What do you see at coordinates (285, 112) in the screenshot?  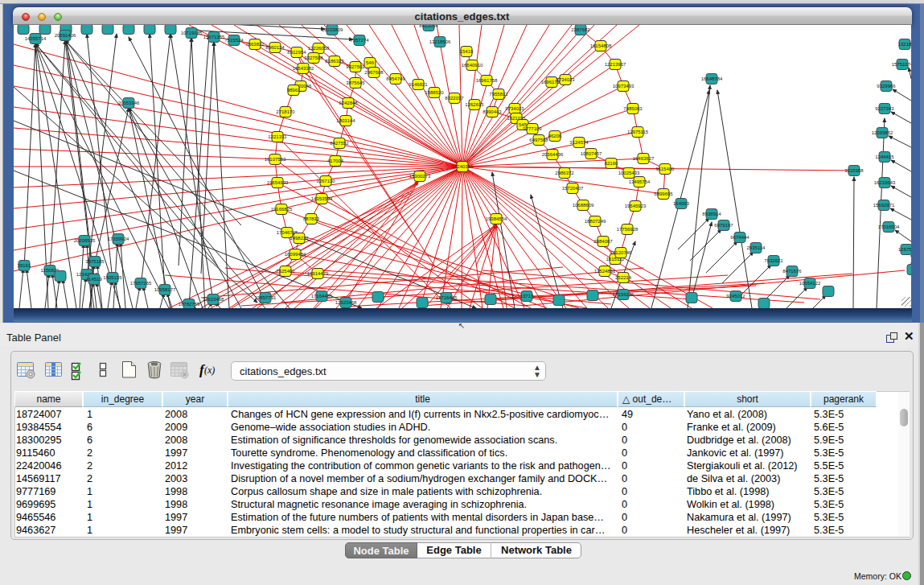 I see `svg-text: 2718170` at bounding box center [285, 112].